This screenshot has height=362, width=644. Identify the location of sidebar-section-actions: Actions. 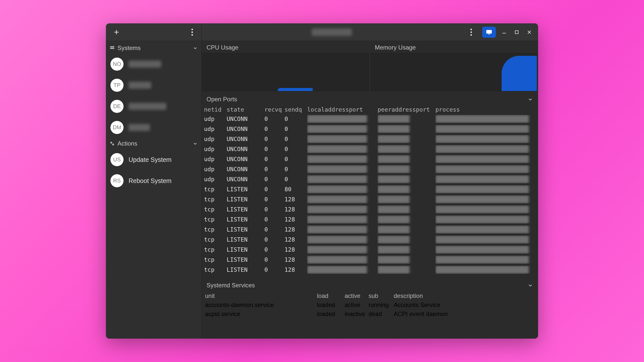
(153, 144).